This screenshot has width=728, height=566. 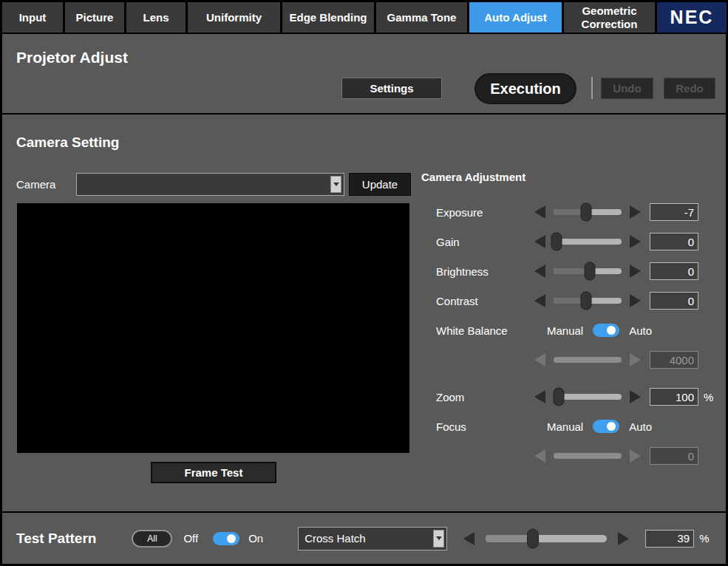 I want to click on focus-decrease-arrow-icon, so click(x=540, y=456).